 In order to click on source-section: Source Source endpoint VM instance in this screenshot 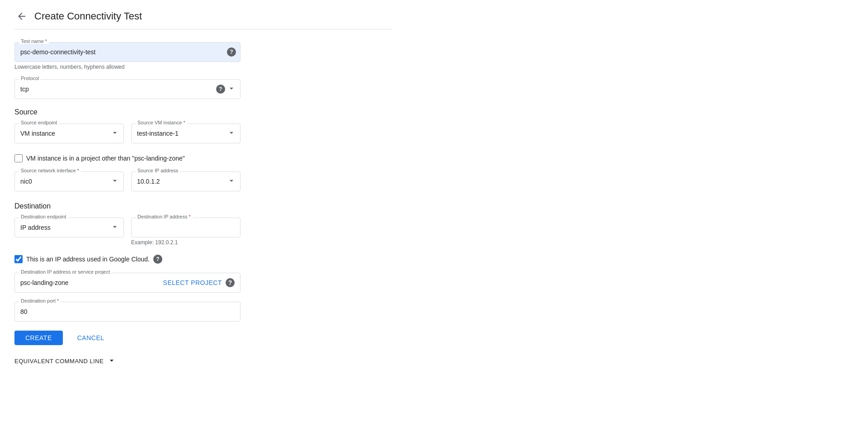, I will do `click(203, 151)`.